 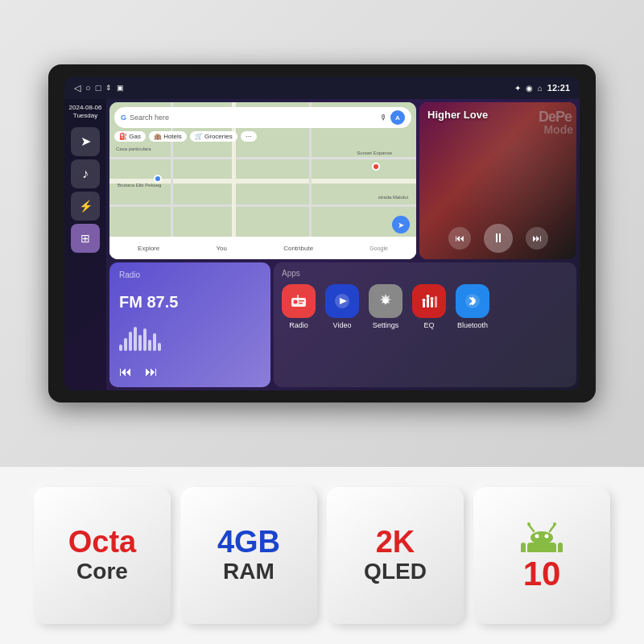 I want to click on radio-wave-visualizer, so click(x=190, y=338).